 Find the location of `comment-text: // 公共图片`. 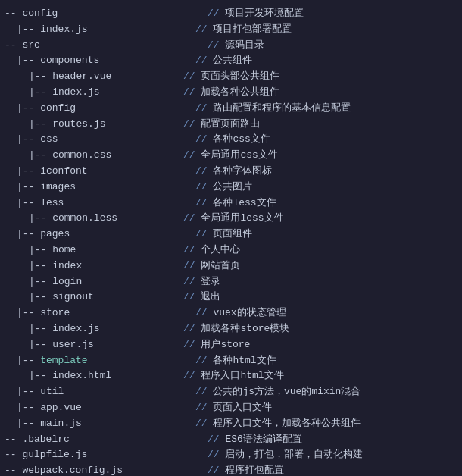

comment-text: // 公共图片 is located at coordinates (221, 188).